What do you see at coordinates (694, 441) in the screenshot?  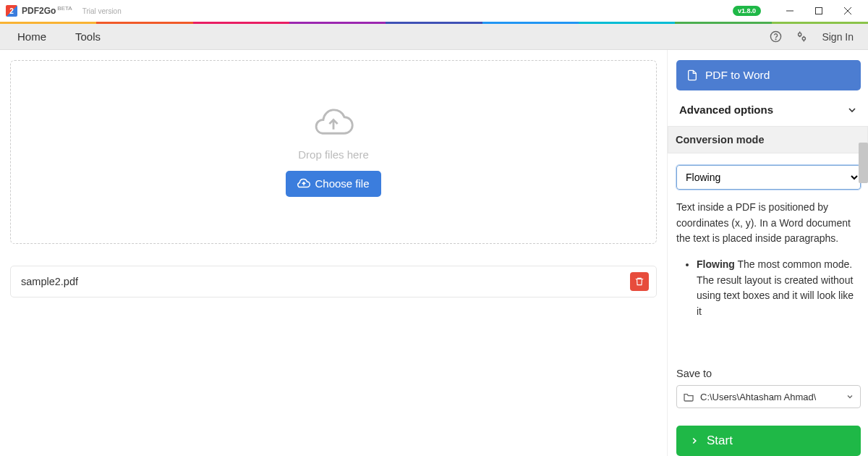 I see `chevron-right-icon` at bounding box center [694, 441].